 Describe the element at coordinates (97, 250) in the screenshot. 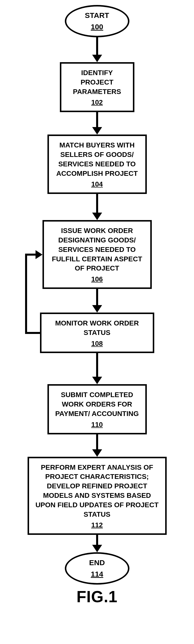

I see `node-106-label: ISSUE WORK ORDER DESIGNATING GOODS/ SERV…` at that location.